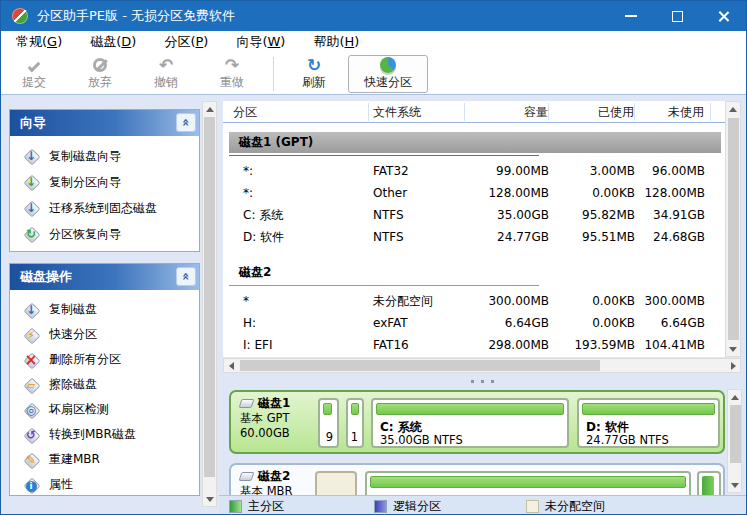 This screenshot has height=515, width=747. What do you see at coordinates (475, 142) in the screenshot?
I see `disk1-group-header: 磁盘1 (GPT)` at bounding box center [475, 142].